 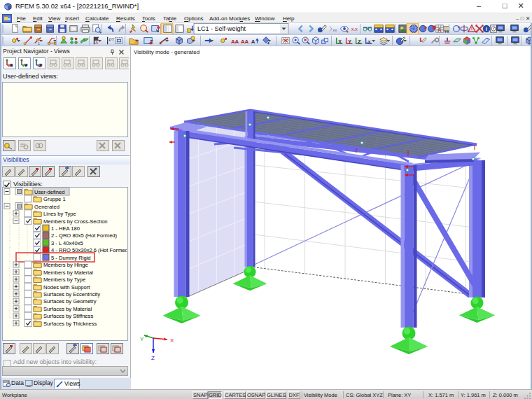 What do you see at coordinates (486, 29) in the screenshot?
I see `svg-text: i` at bounding box center [486, 29].